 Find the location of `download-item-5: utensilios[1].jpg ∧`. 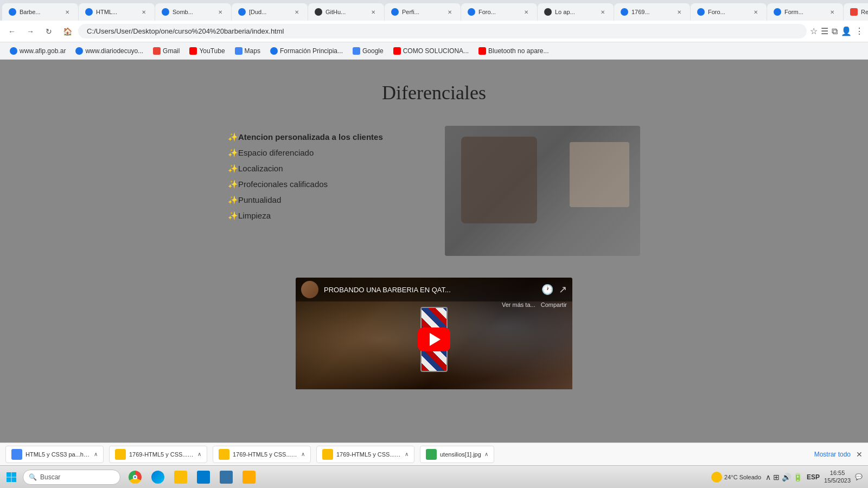

download-item-5: utensilios[1].jpg ∧ is located at coordinates (457, 454).